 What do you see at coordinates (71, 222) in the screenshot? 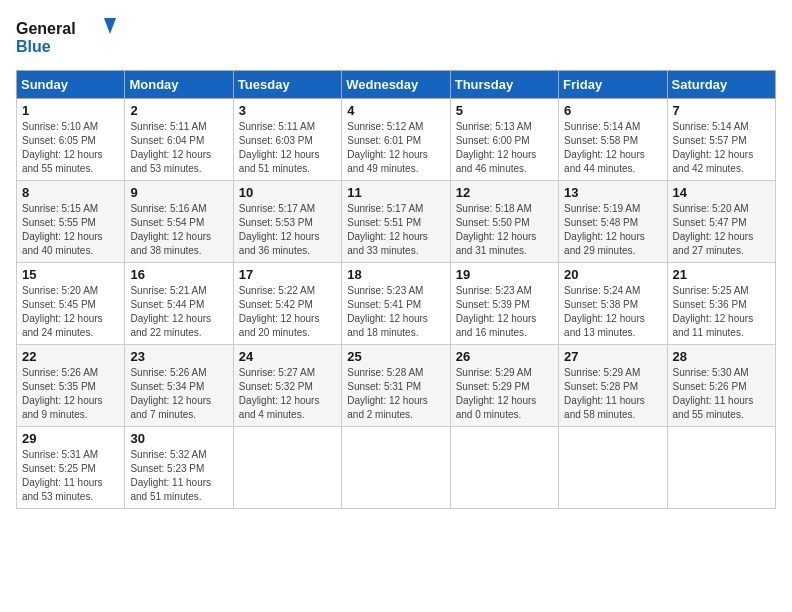
I see `calendar-day-cell: 8Sunrise: 5:15 AMSunset: 5:55 PMDaylight…` at bounding box center [71, 222].